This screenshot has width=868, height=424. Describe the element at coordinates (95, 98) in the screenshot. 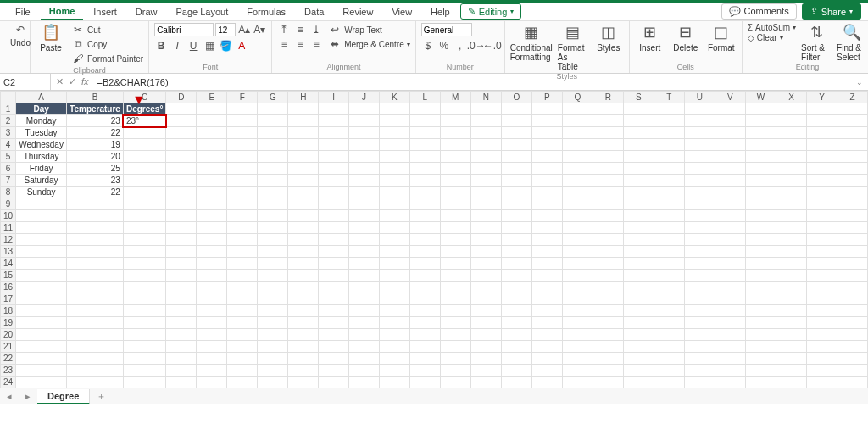

I see `column-header: B` at that location.